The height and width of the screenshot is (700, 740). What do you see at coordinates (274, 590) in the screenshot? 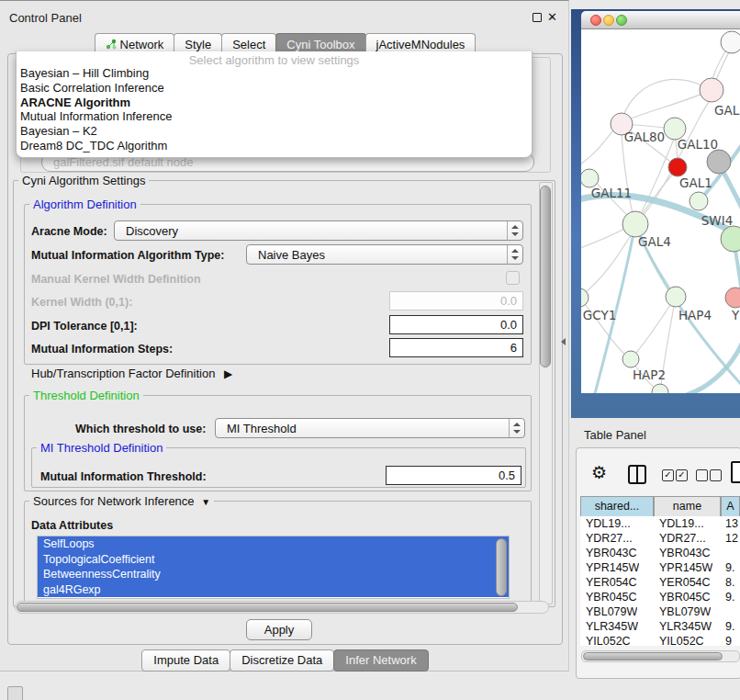
I see `attribute-item-gal4rgexp: gal4RGexp` at bounding box center [274, 590].